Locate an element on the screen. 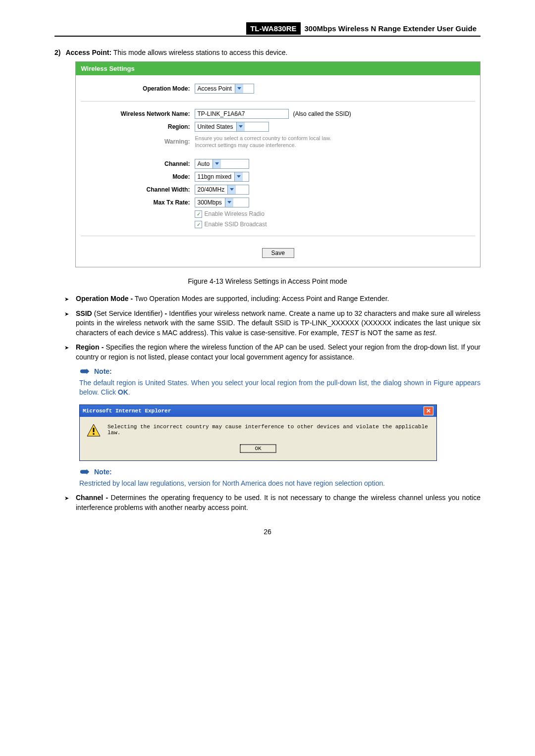 Image resolution: width=535 pixels, height=756 pixels. op-mode-value: Access Point is located at coordinates (214, 89).